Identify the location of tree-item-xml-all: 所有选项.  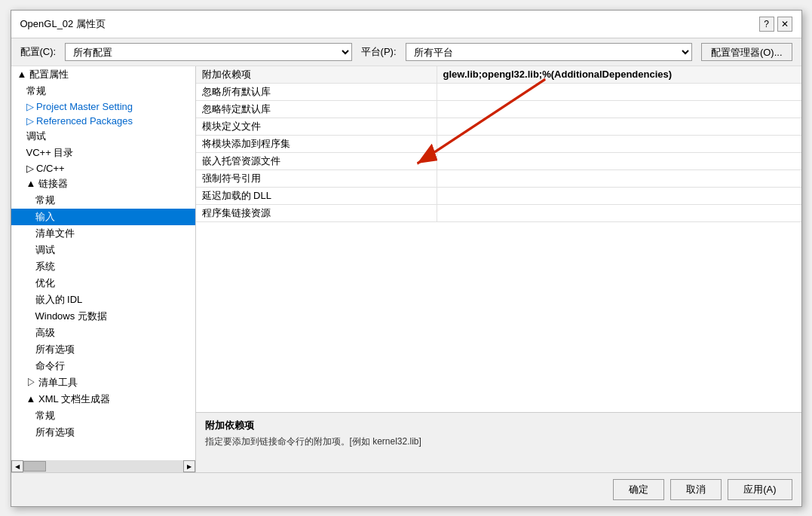
(103, 432).